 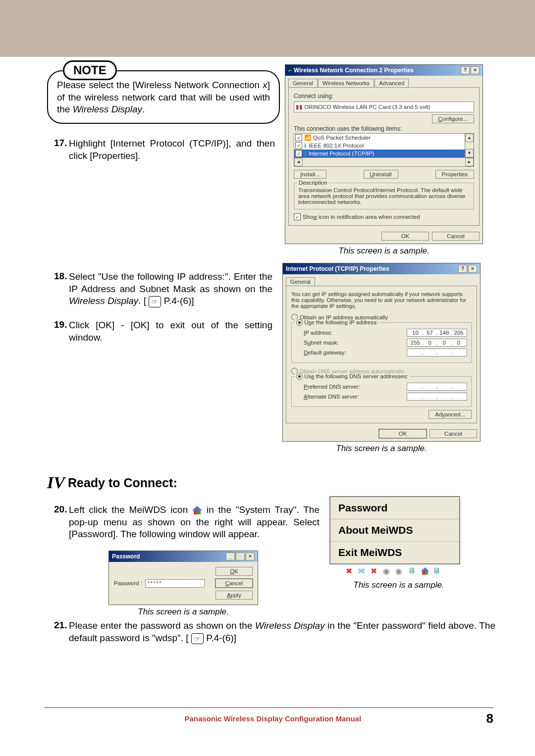 What do you see at coordinates (56, 483) in the screenshot?
I see `roman-numeral: IV` at bounding box center [56, 483].